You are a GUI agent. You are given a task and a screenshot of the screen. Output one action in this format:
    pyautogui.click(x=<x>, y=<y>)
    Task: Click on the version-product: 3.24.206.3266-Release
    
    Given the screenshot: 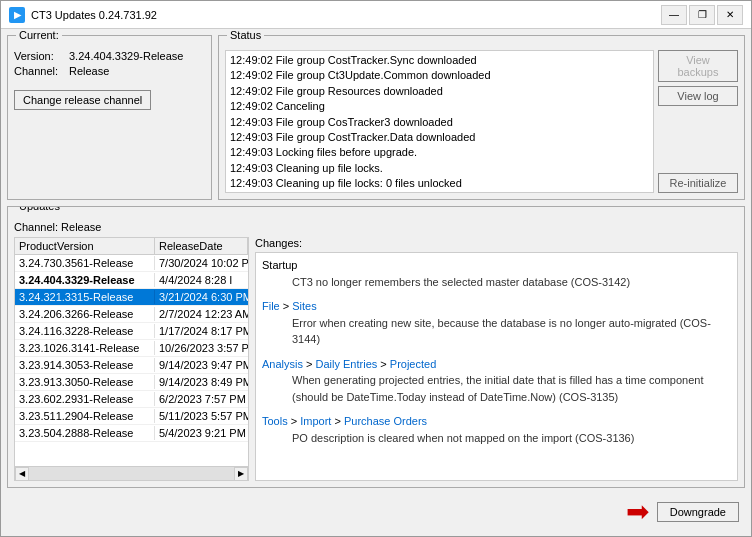 What is the action you would take?
    pyautogui.click(x=85, y=314)
    